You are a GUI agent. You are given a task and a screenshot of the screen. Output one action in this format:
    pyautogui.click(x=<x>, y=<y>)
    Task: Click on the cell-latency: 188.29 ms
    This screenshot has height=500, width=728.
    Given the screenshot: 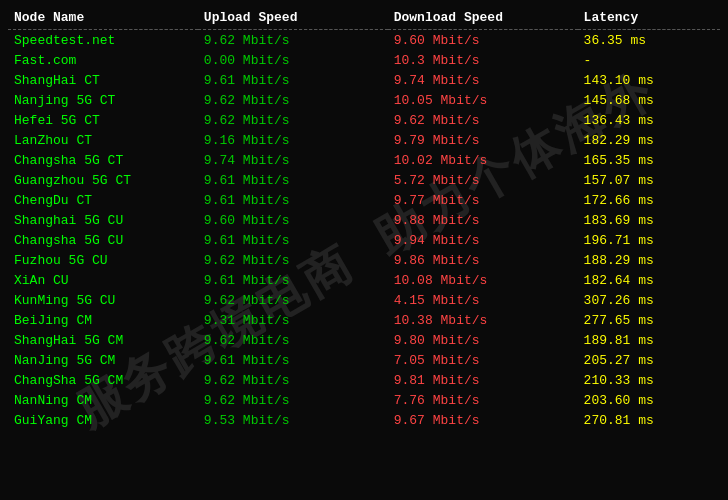 What is the action you would take?
    pyautogui.click(x=649, y=260)
    